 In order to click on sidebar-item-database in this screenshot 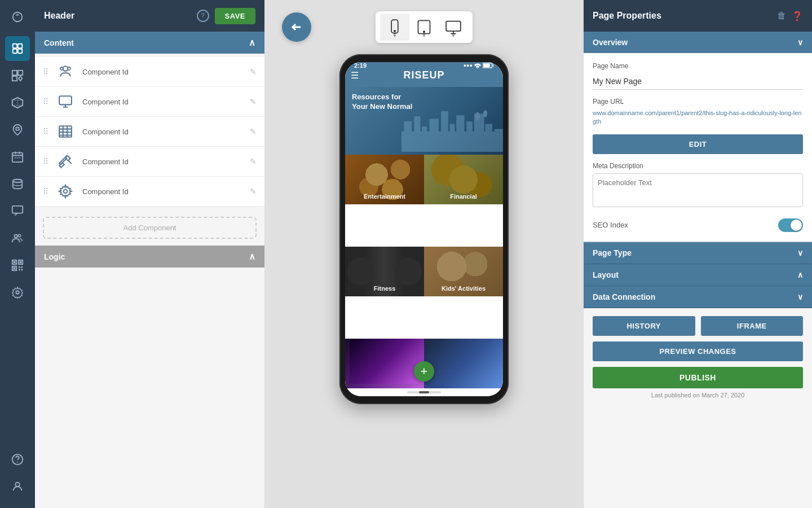, I will do `click(17, 184)`.